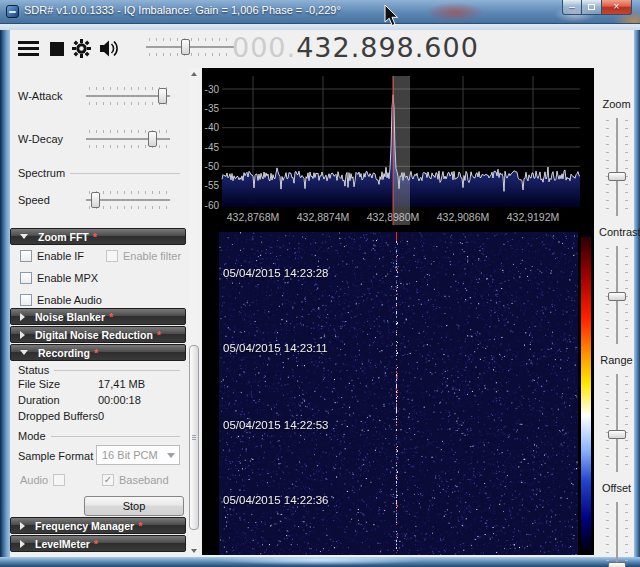  Describe the element at coordinates (98, 334) in the screenshot. I see `panel-header-digital-noise-reduction: Digital Noise Reduction *` at that location.